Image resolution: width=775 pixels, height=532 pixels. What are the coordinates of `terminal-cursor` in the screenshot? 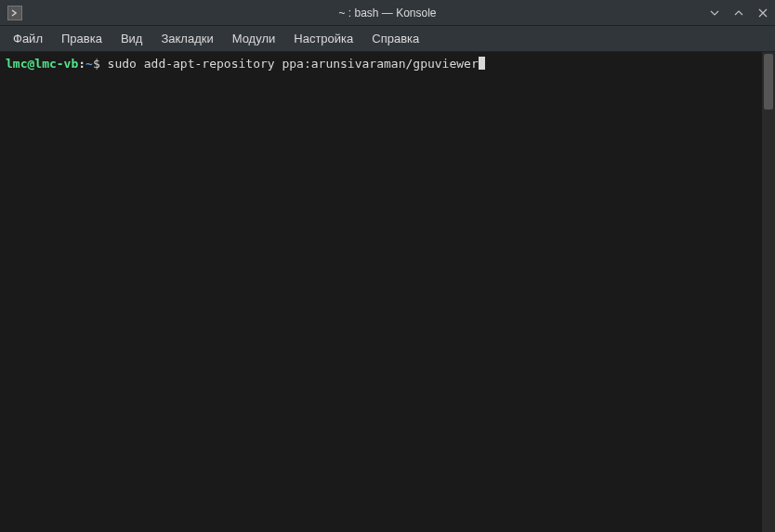 It's located at (481, 63).